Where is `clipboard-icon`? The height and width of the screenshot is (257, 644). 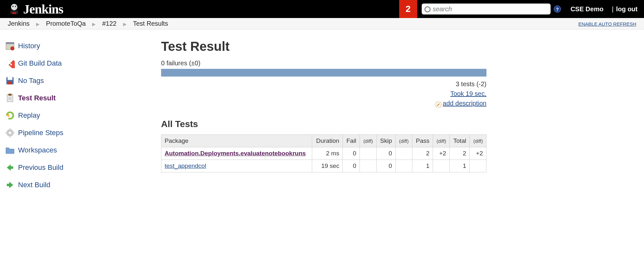 clipboard-icon is located at coordinates (10, 98).